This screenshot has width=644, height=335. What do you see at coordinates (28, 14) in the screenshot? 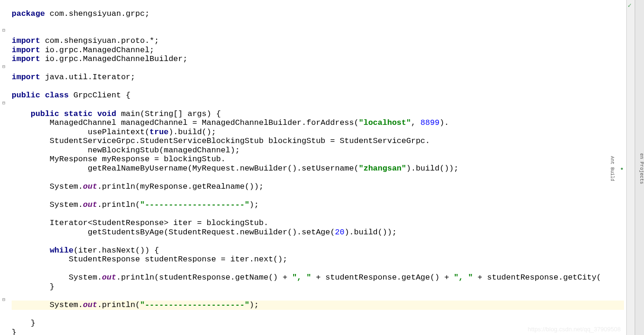
I see `keyword: package` at bounding box center [28, 14].